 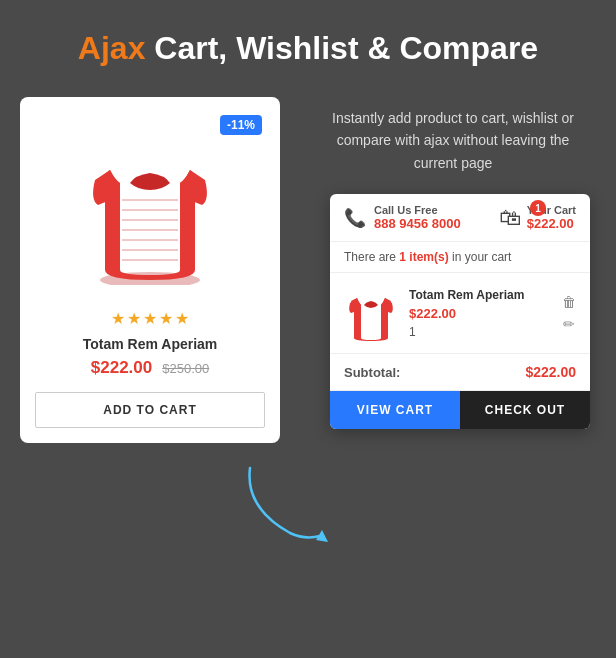 I want to click on view-cart-button: VIEW CART, so click(x=395, y=410).